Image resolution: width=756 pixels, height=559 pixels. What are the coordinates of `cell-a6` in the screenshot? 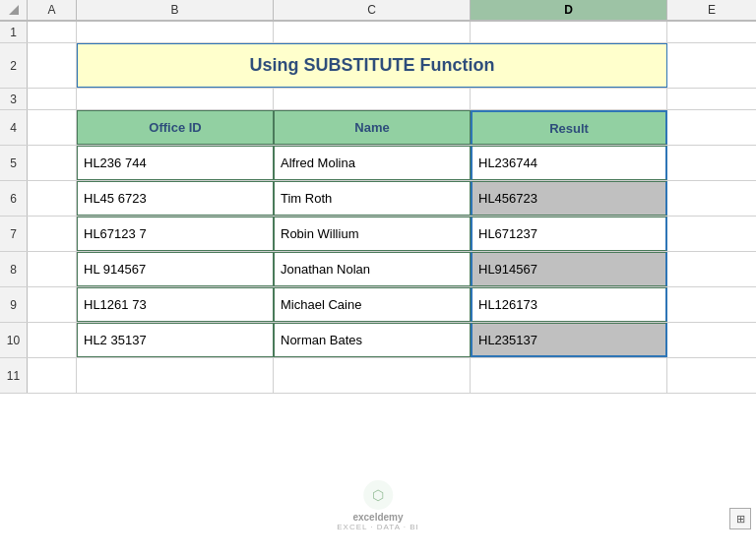 It's located at (52, 199).